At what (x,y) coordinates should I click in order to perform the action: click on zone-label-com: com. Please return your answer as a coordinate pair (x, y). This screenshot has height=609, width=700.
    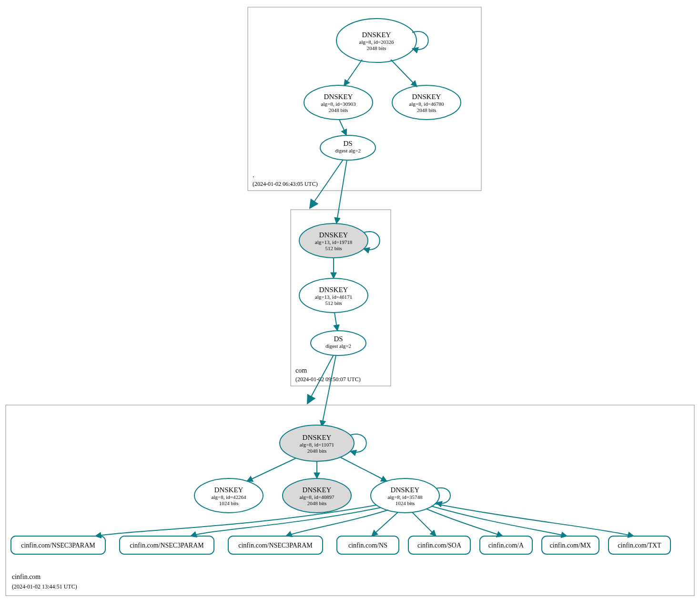
    Looking at the image, I should click on (301, 371).